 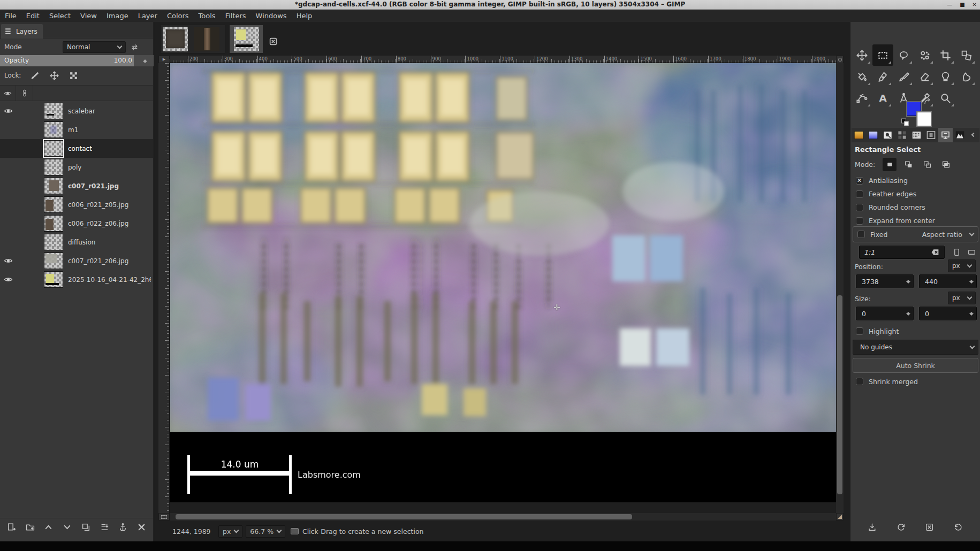 I want to click on vertical-scrollbar-thumb, so click(x=840, y=395).